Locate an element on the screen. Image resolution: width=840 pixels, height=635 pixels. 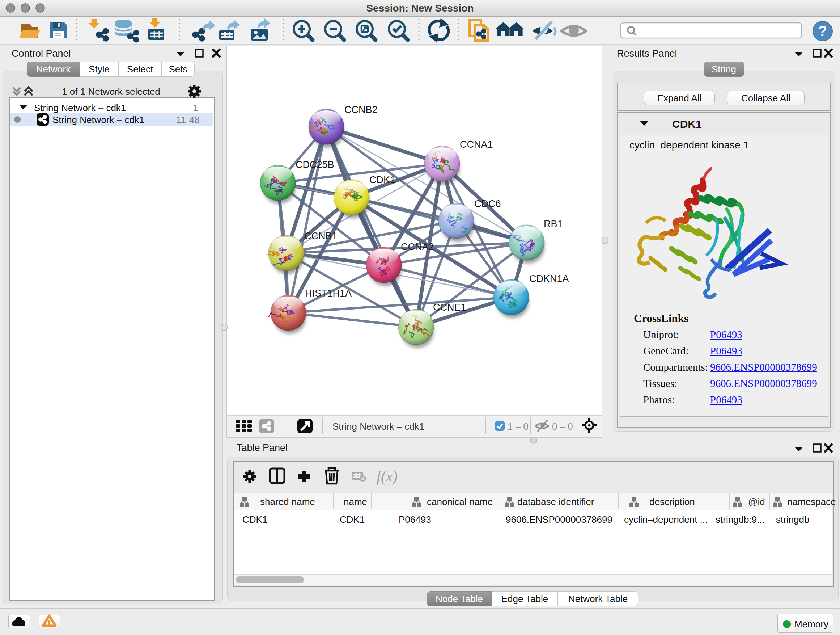
svg-text: f(x) is located at coordinates (387, 477).